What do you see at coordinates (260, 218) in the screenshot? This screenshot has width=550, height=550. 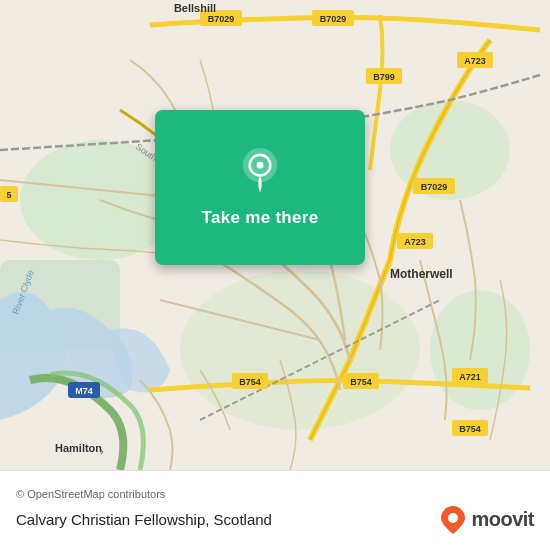 I see `take-me-there-label: Take me there` at bounding box center [260, 218].